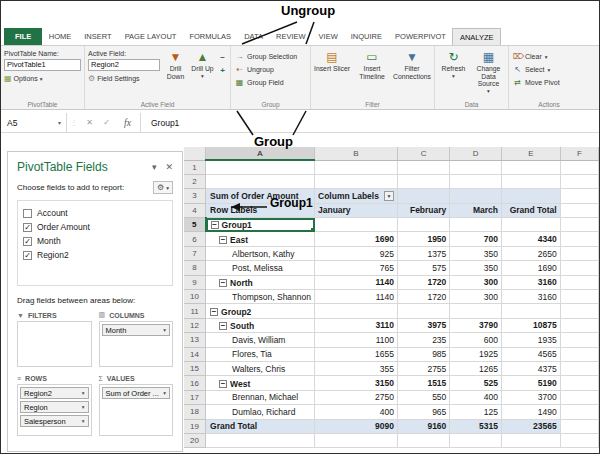 The image size is (600, 454). What do you see at coordinates (27, 122) in the screenshot?
I see `name-box: A5` at bounding box center [27, 122].